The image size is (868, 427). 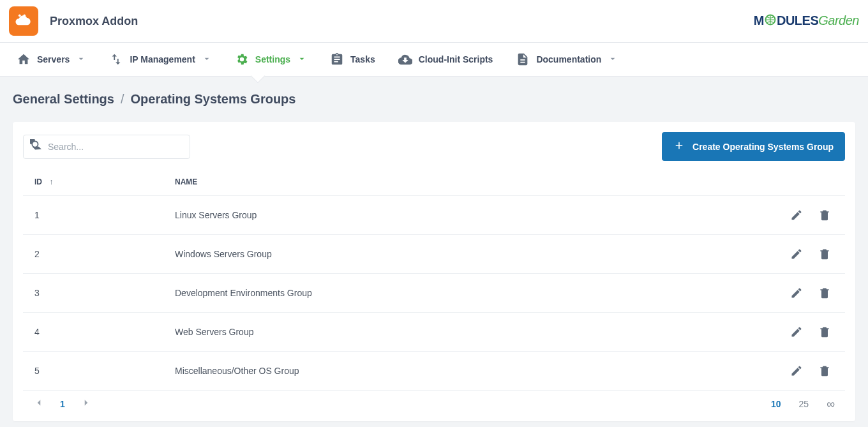 I want to click on nav-tasks: Tasks, so click(x=352, y=59).